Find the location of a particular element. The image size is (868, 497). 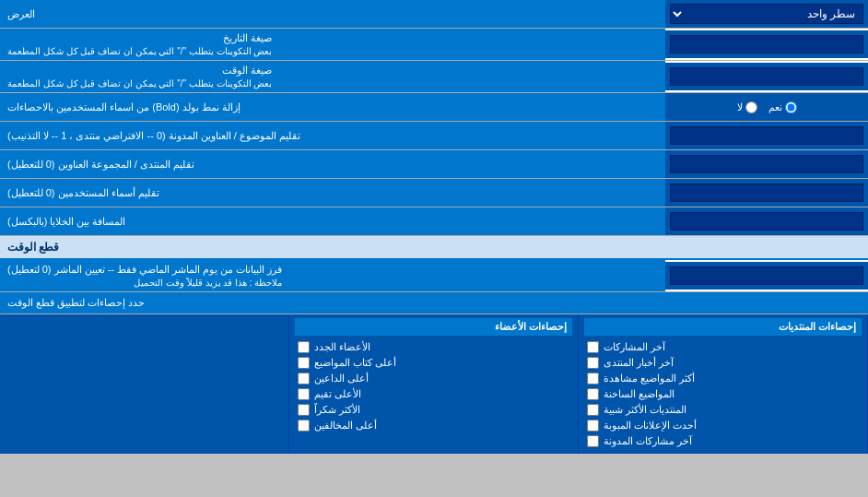

input-cell-distance: 2 is located at coordinates (767, 221).